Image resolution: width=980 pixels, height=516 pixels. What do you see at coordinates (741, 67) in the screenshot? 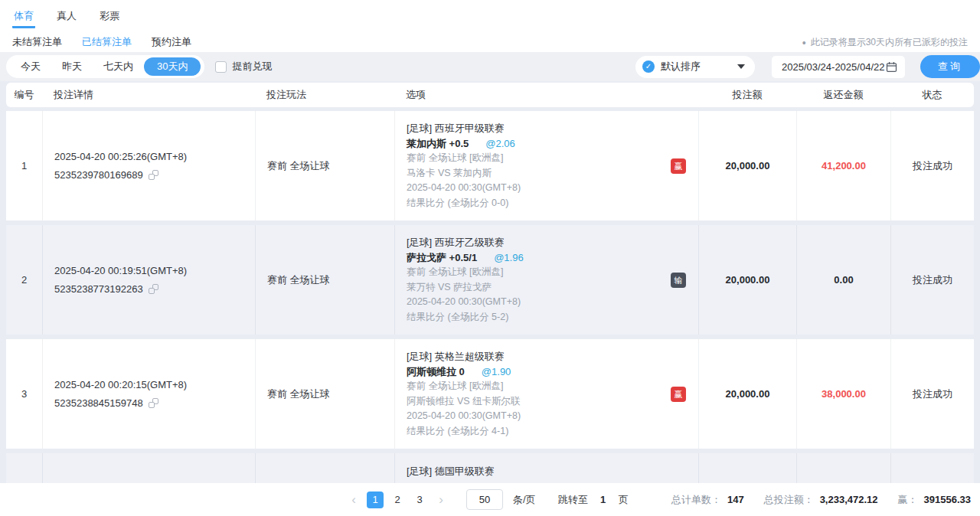
I see `chevron-down-icon` at bounding box center [741, 67].